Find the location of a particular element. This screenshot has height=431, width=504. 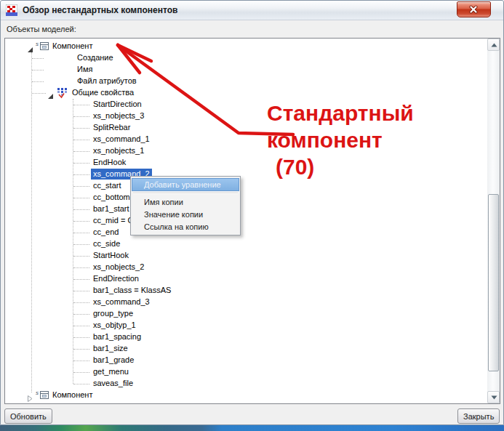

tree-item-label: xs_nobjects_2 is located at coordinates (119, 267).